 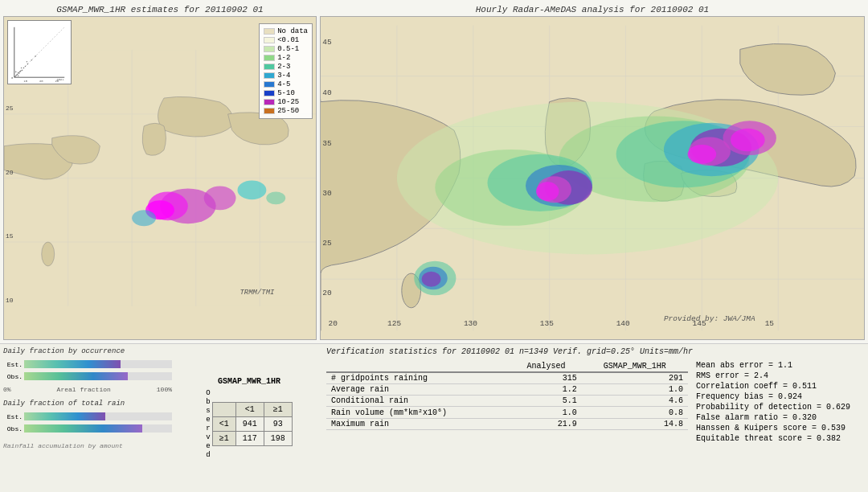 What do you see at coordinates (13, 365) in the screenshot?
I see `est-label-1: Est.` at bounding box center [13, 365].